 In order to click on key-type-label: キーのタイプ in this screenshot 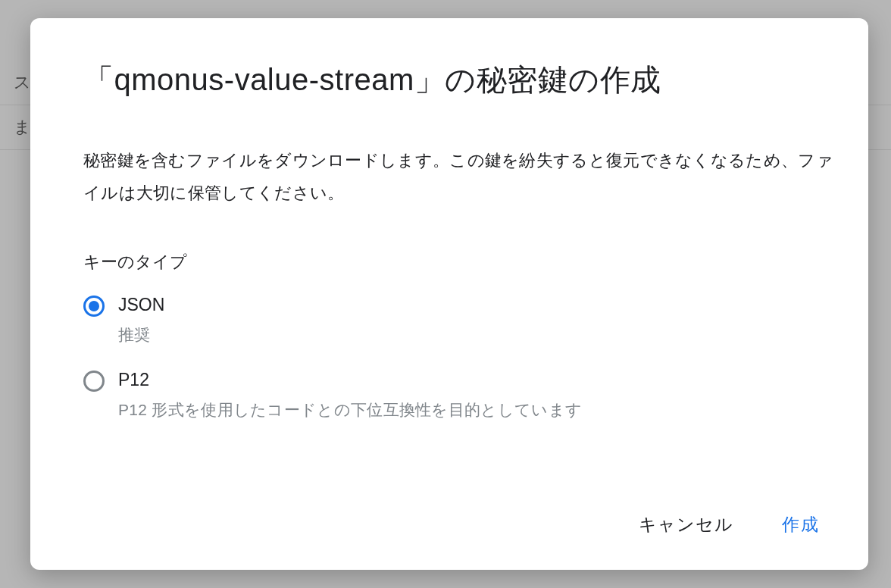, I will do `click(461, 262)`.